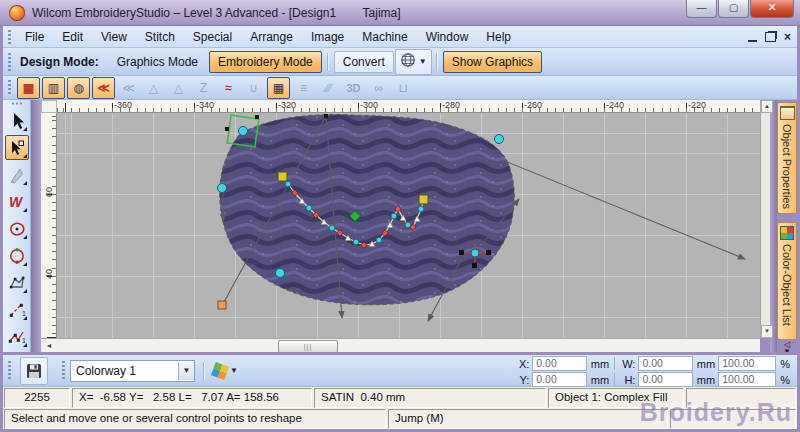 The height and width of the screenshot is (432, 800). Describe the element at coordinates (328, 88) in the screenshot. I see `hatch-icon: ∕∕∕` at that location.